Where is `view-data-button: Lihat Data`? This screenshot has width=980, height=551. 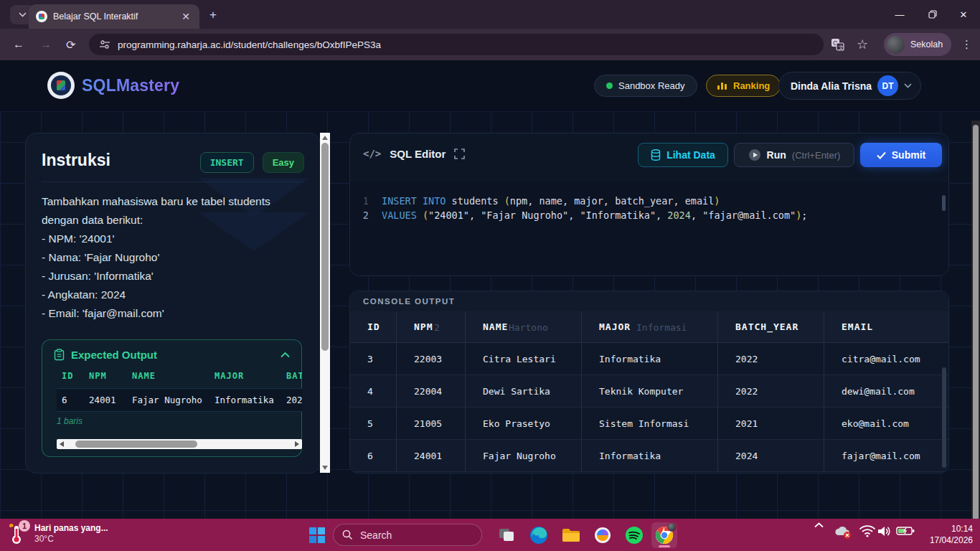
view-data-button: Lihat Data is located at coordinates (683, 155).